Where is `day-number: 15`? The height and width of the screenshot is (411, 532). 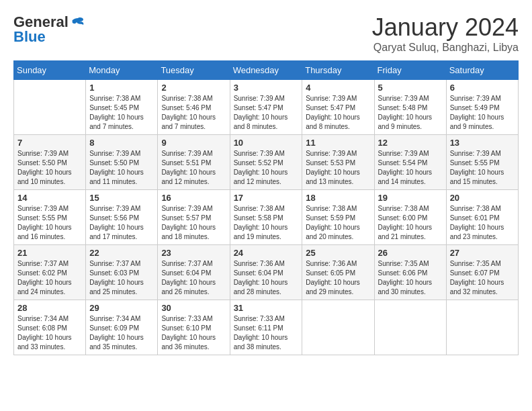 day-number: 15 is located at coordinates (122, 197).